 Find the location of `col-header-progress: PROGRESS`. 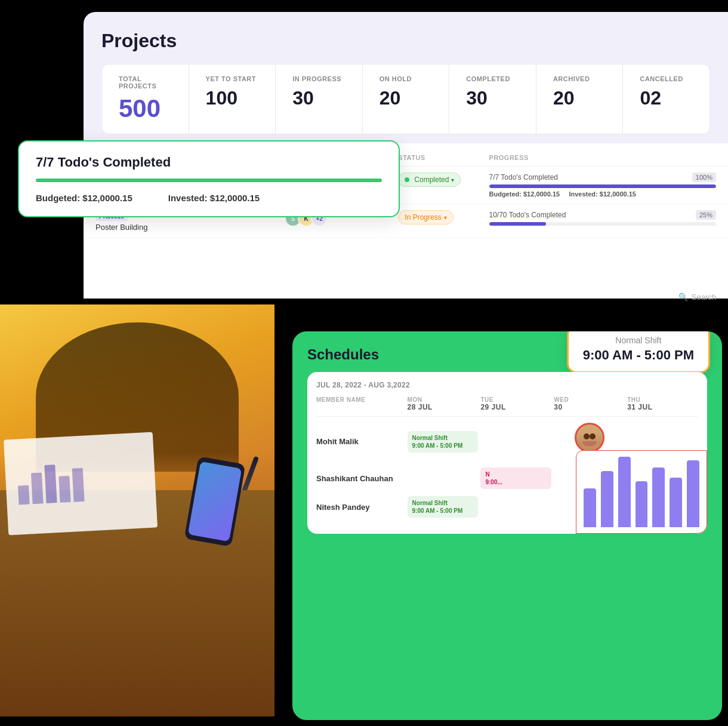

col-header-progress: PROGRESS is located at coordinates (603, 158).